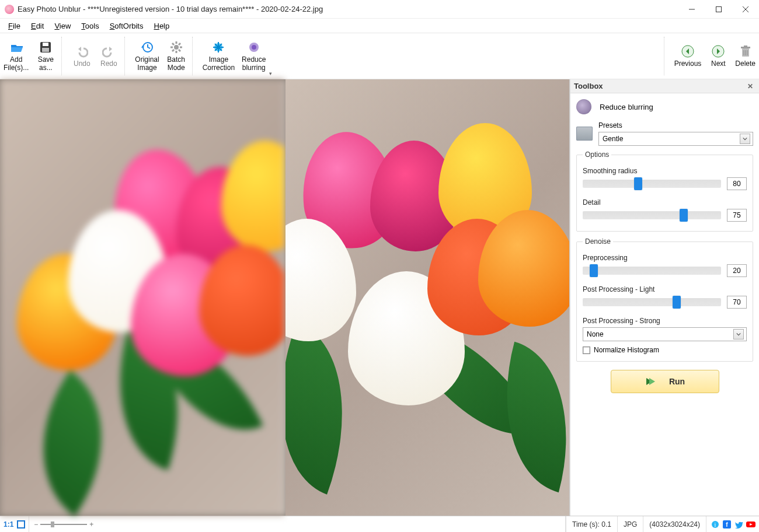 This screenshot has height=532, width=759. I want to click on presets-icon, so click(584, 134).